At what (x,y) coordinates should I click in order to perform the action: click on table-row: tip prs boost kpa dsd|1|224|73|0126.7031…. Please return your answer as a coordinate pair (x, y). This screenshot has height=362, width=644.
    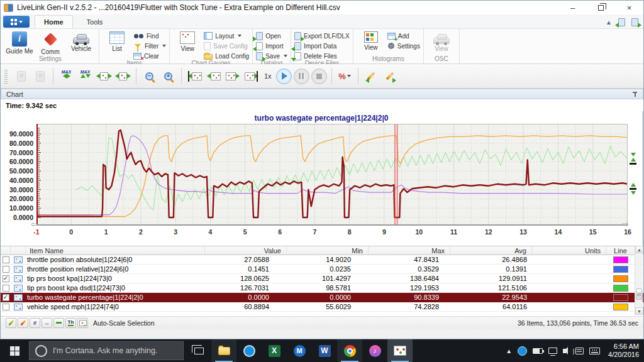
    Looking at the image, I should click on (322, 288).